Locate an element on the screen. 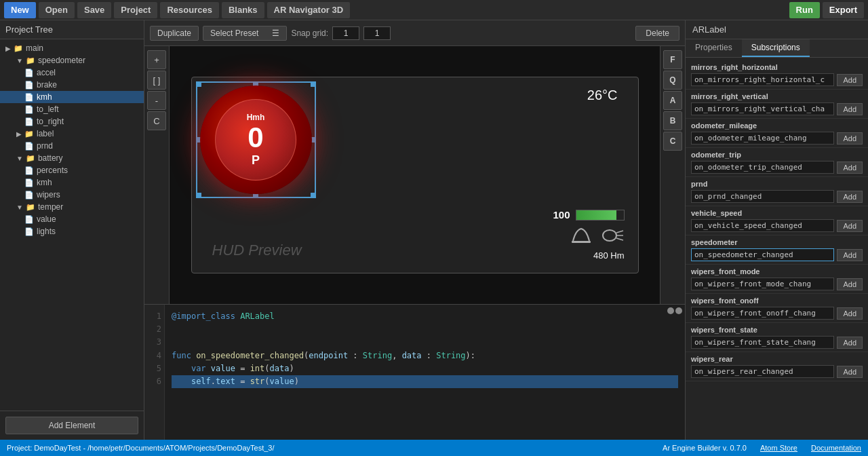 The width and height of the screenshot is (868, 456). ar-navigator-button: AR Navigator 3D is located at coordinates (309, 10).